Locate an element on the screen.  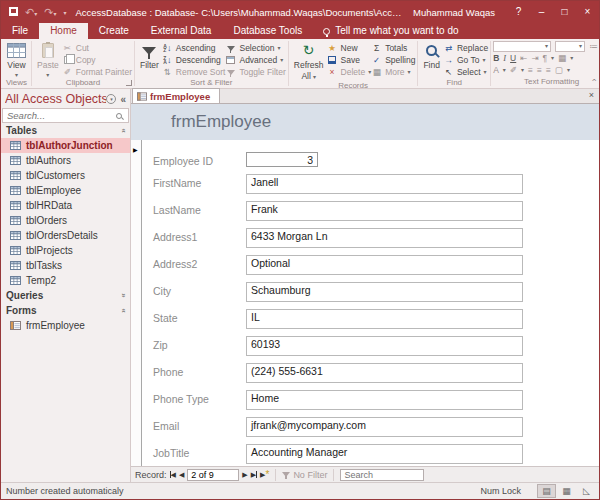
account-user-name: Muhammad Waqas is located at coordinates (454, 12).